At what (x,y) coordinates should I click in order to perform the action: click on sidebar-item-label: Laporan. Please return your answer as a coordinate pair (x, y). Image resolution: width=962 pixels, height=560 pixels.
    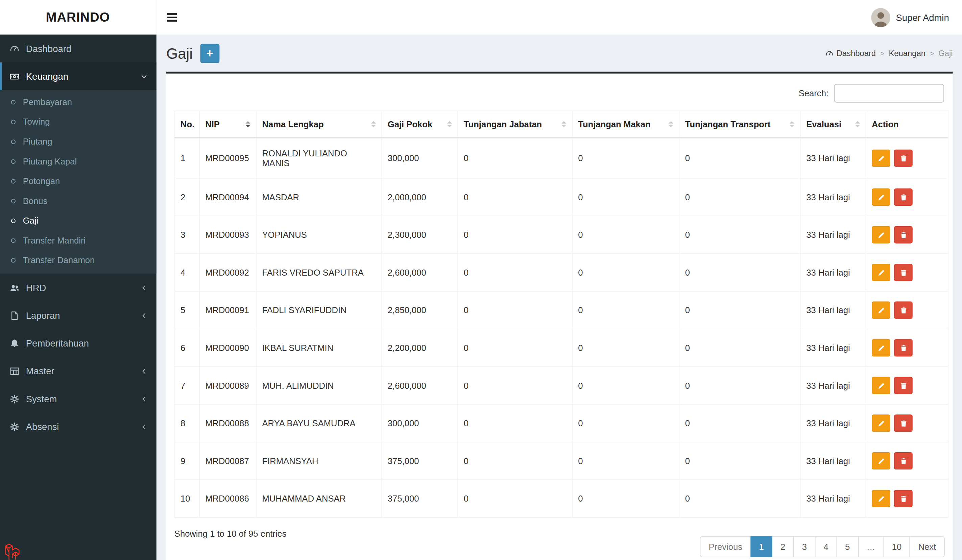
    Looking at the image, I should click on (43, 315).